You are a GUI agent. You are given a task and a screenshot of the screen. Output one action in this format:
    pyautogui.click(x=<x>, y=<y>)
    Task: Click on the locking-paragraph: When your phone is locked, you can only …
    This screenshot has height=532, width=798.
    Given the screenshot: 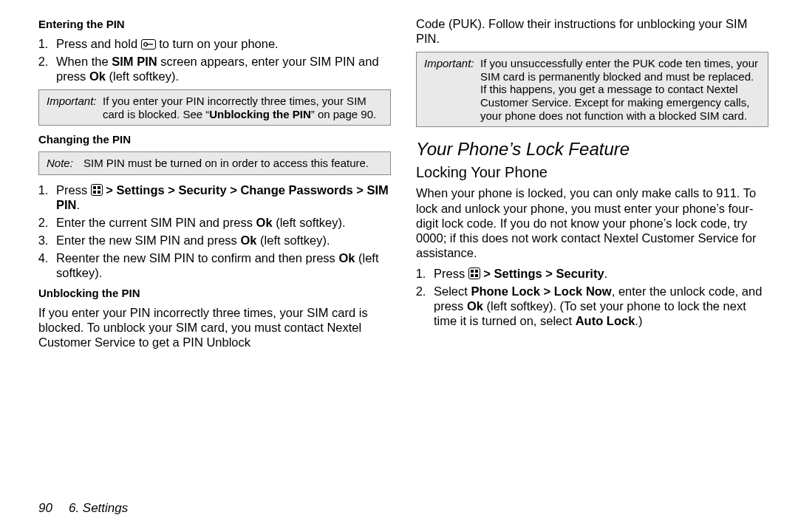 What is the action you would take?
    pyautogui.click(x=593, y=223)
    